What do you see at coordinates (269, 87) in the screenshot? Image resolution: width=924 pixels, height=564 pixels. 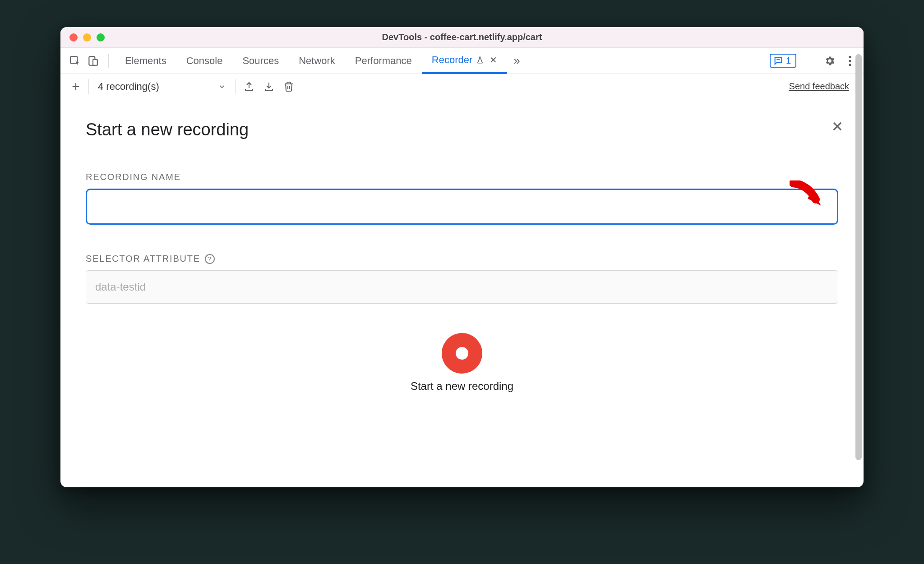 I see `import-icon` at bounding box center [269, 87].